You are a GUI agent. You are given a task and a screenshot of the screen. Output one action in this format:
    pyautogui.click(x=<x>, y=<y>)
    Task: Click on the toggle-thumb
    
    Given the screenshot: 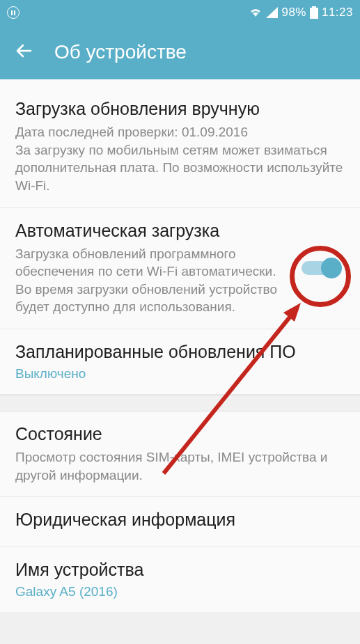 What is the action you would take?
    pyautogui.click(x=331, y=268)
    